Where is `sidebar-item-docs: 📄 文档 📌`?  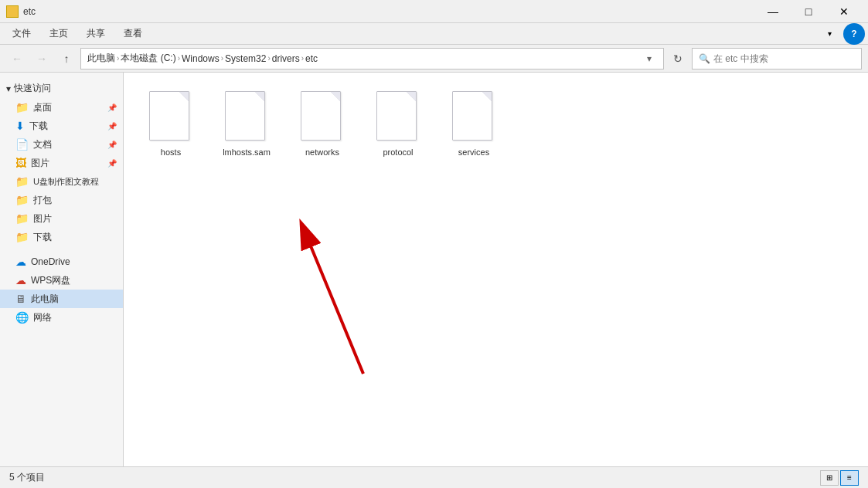
sidebar-item-docs: 📄 文档 📌 is located at coordinates (62, 144).